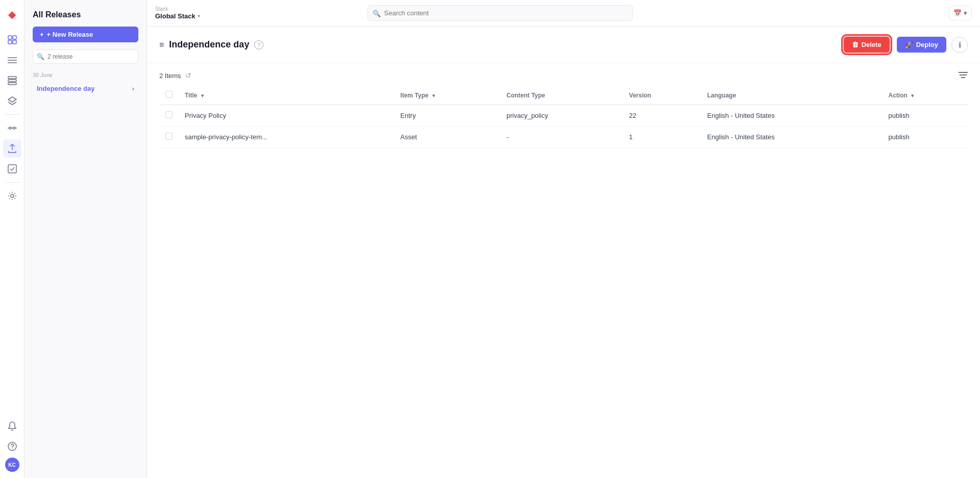 This screenshot has height=478, width=980. I want to click on select-all-checkbox, so click(169, 94).